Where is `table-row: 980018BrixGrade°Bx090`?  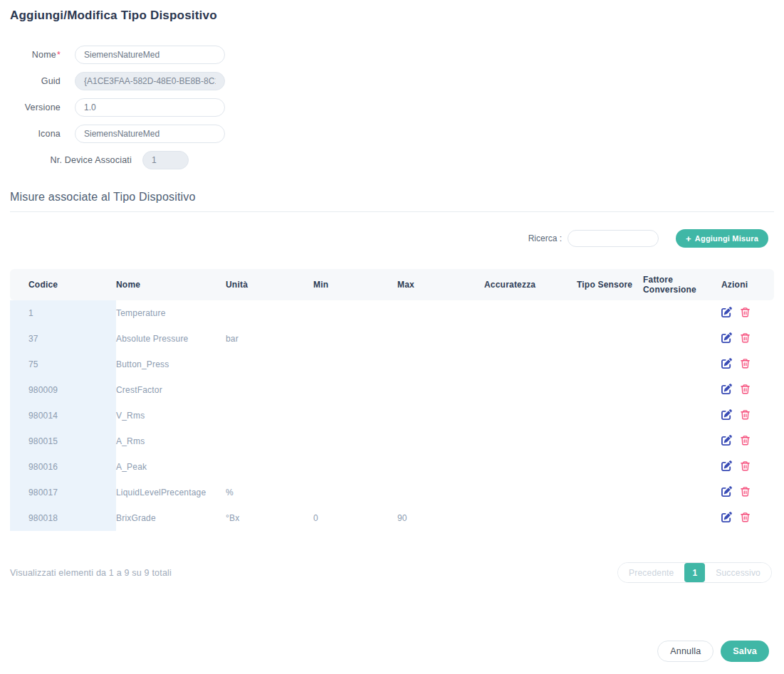 table-row: 980018BrixGrade°Bx090 is located at coordinates (392, 518).